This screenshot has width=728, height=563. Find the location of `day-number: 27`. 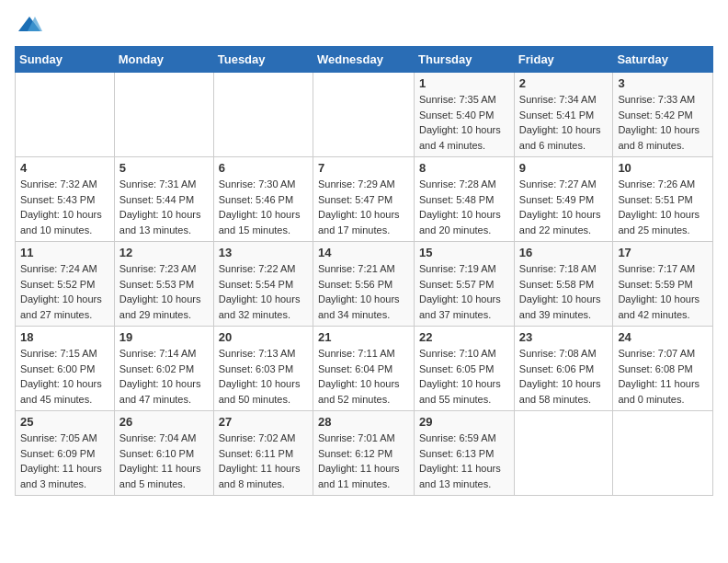

day-number: 27 is located at coordinates (263, 421).